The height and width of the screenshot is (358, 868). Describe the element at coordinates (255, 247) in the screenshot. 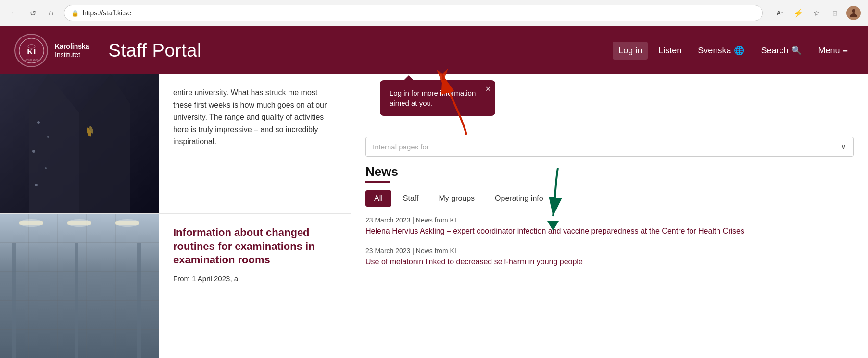

I see `article-title-2: Information about changed routines for e…` at that location.